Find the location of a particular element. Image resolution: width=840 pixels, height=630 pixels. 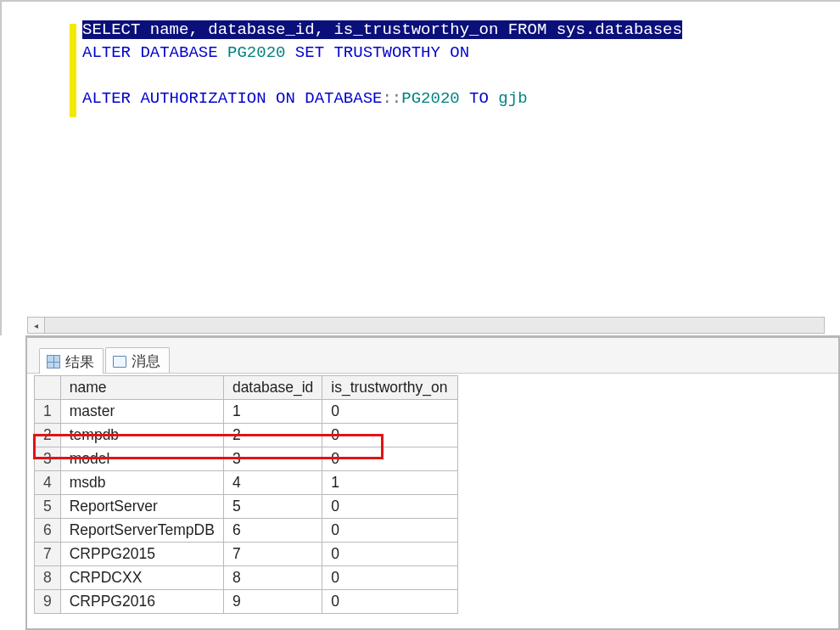

rownum-header is located at coordinates (48, 388).